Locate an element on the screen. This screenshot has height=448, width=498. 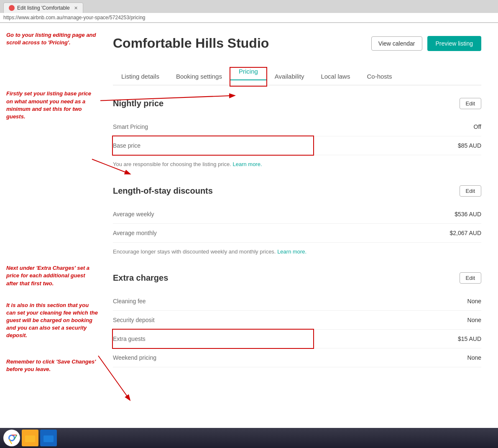
smart-pricing-label: Smart Pricing is located at coordinates (130, 127).